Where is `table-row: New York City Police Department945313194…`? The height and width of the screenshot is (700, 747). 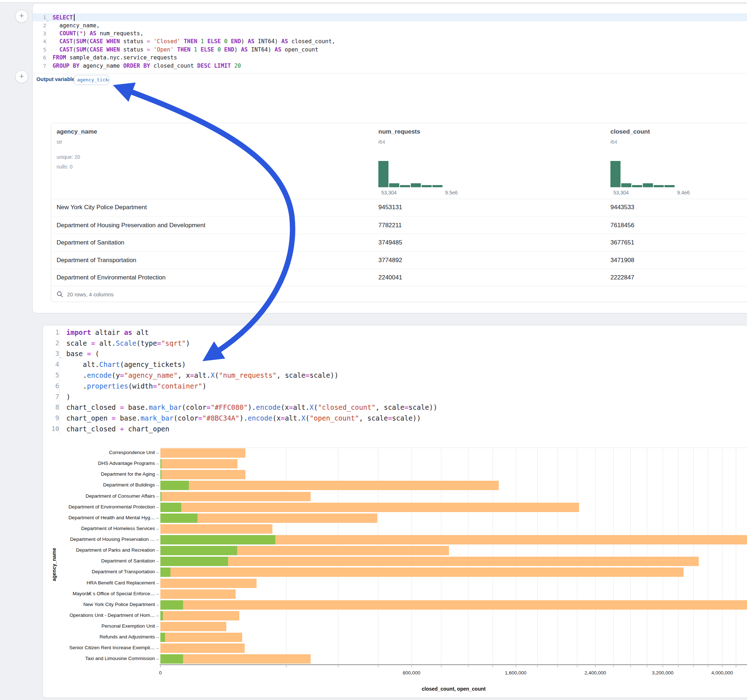 table-row: New York City Police Department945313194… is located at coordinates (399, 207).